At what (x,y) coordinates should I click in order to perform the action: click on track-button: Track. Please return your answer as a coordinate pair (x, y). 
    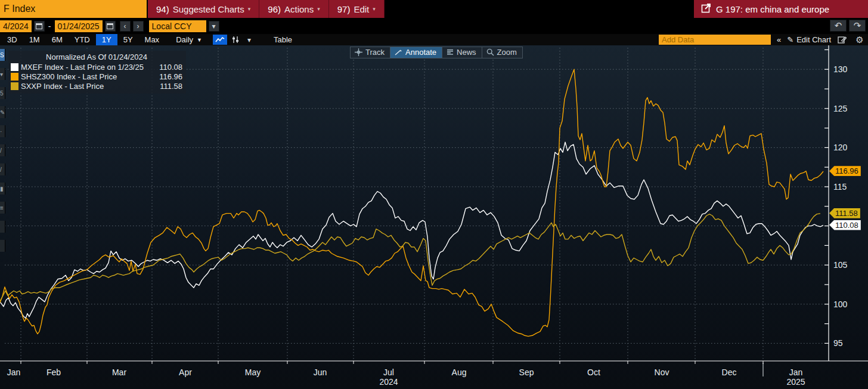
    Looking at the image, I should click on (370, 53).